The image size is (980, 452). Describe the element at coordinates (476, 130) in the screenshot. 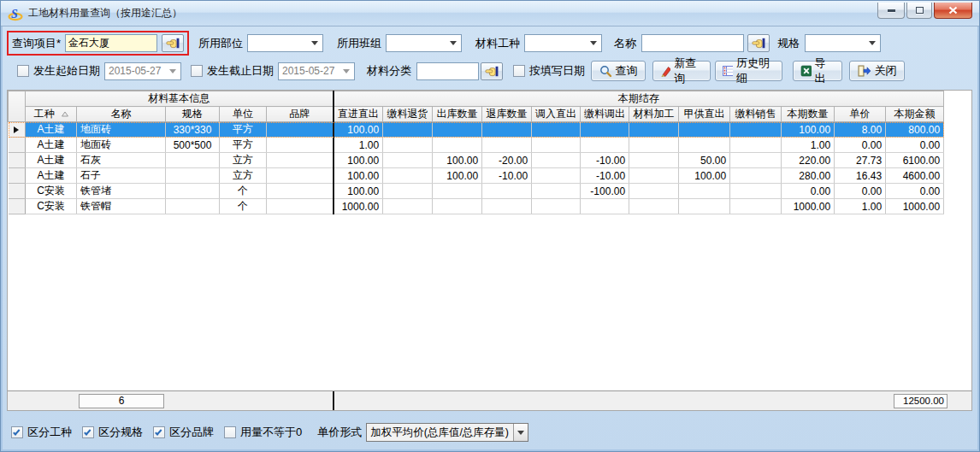

I see `table-row: A土建地面砖330*330平方100.00100.008.00800.00` at that location.